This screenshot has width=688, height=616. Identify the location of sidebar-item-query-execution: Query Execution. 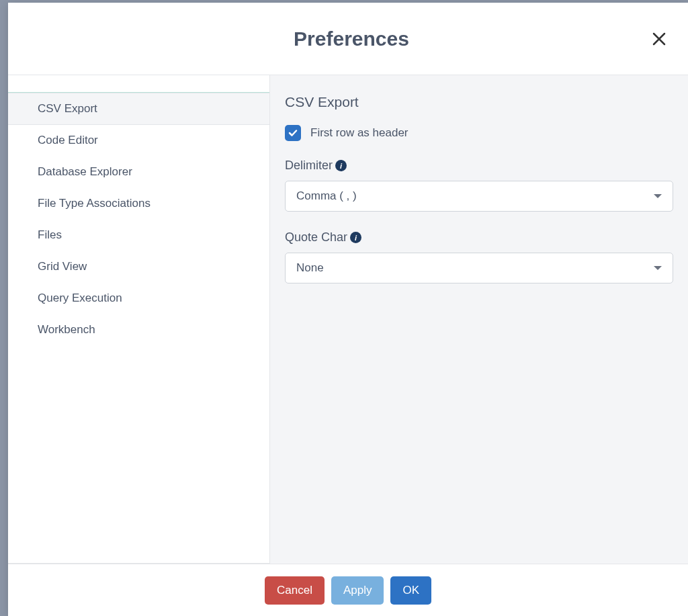
(138, 298).